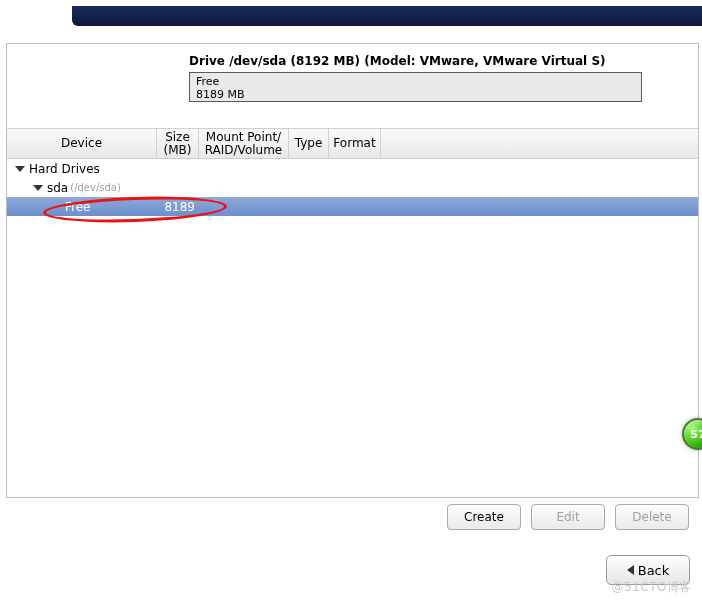  I want to click on table-body: Hard Drives sda (/dev/sda) Free 8189, so click(352, 188).